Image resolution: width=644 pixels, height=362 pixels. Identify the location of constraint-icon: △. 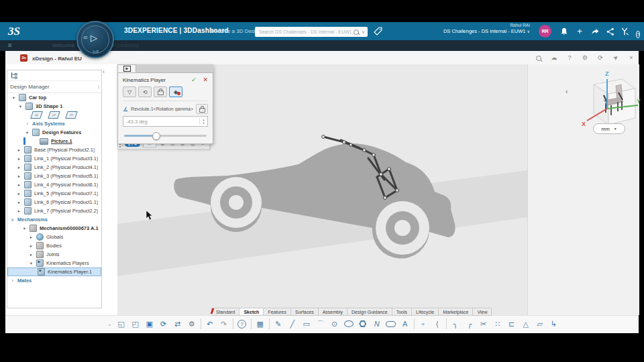
(526, 324).